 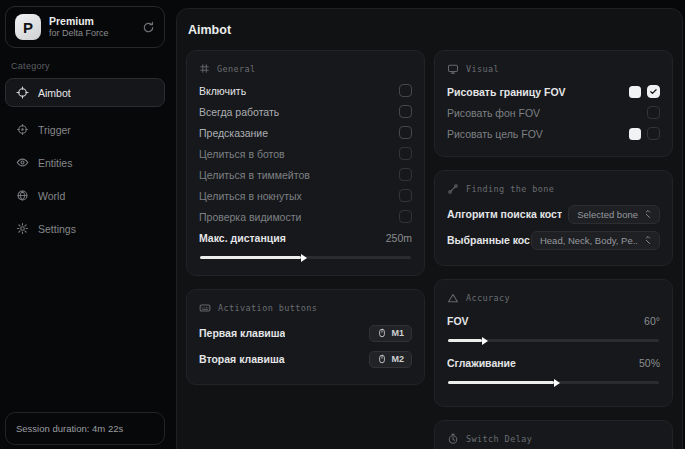 What do you see at coordinates (482, 69) in the screenshot?
I see `section-title: Visual` at bounding box center [482, 69].